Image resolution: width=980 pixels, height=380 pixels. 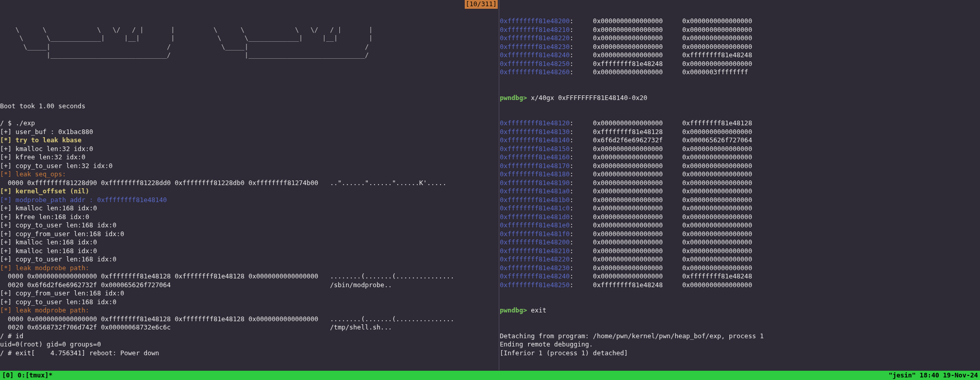 What do you see at coordinates (250, 115) in the screenshot?
I see `terminal-line` at bounding box center [250, 115].